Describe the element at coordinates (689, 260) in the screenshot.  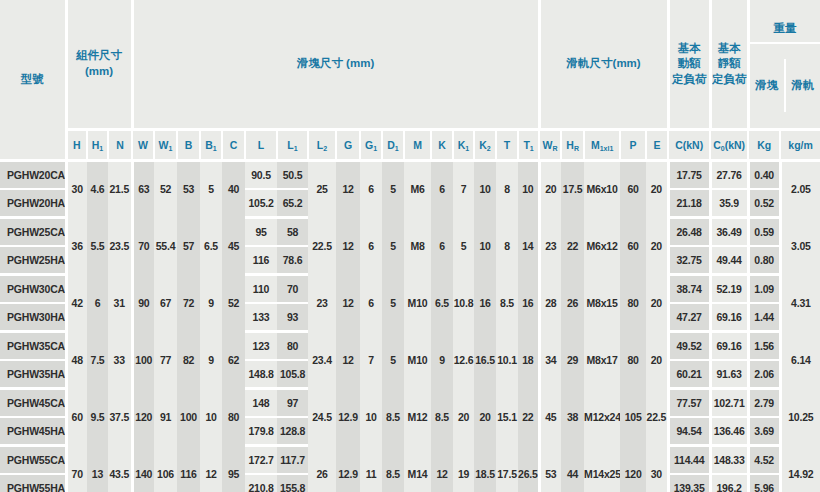
I see `spec-cell-CkN: 32.75` at that location.